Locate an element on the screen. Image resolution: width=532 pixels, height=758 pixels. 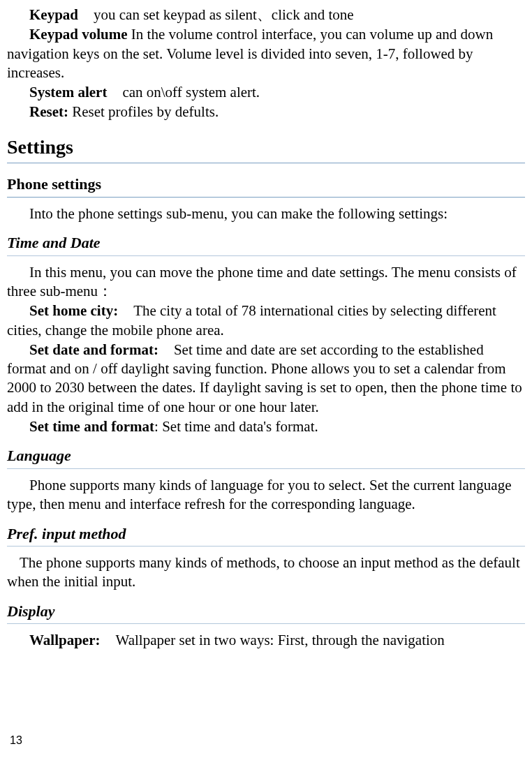
text-wallpaper: Wallpaper set in two ways: First, throug… is located at coordinates (281, 640).